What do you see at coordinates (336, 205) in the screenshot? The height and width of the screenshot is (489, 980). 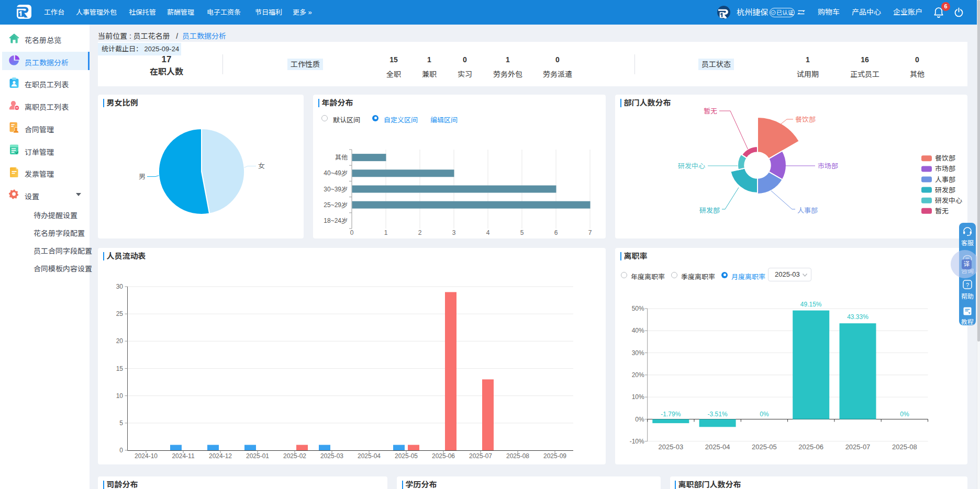 I see `svg-text: 25~29岁` at bounding box center [336, 205].